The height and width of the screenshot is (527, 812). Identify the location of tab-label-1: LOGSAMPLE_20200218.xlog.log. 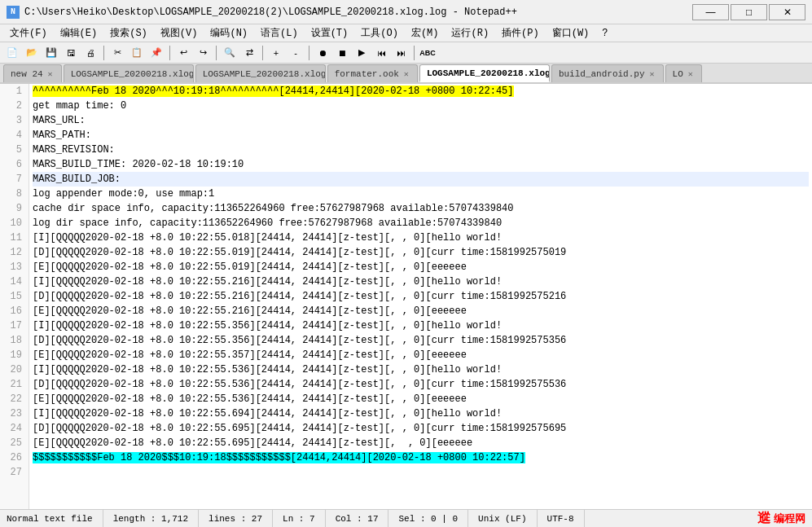
(132, 74).